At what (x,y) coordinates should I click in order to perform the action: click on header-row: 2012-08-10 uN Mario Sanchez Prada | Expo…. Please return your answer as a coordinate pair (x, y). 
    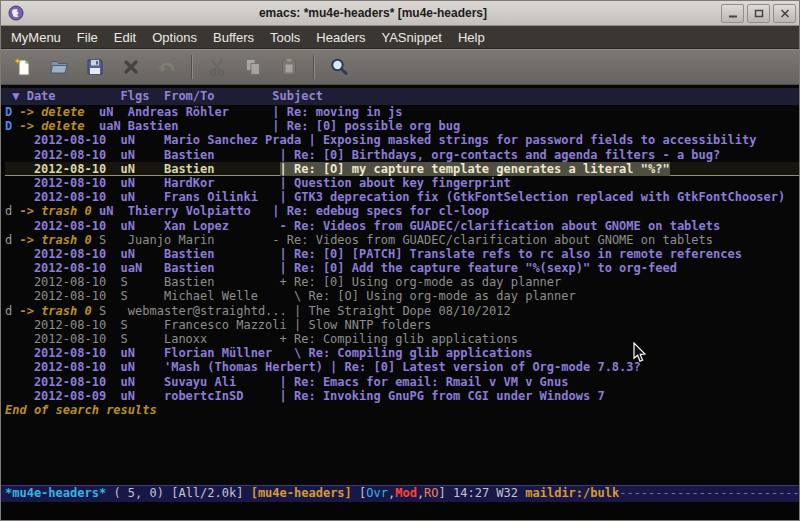
    Looking at the image, I should click on (402, 140).